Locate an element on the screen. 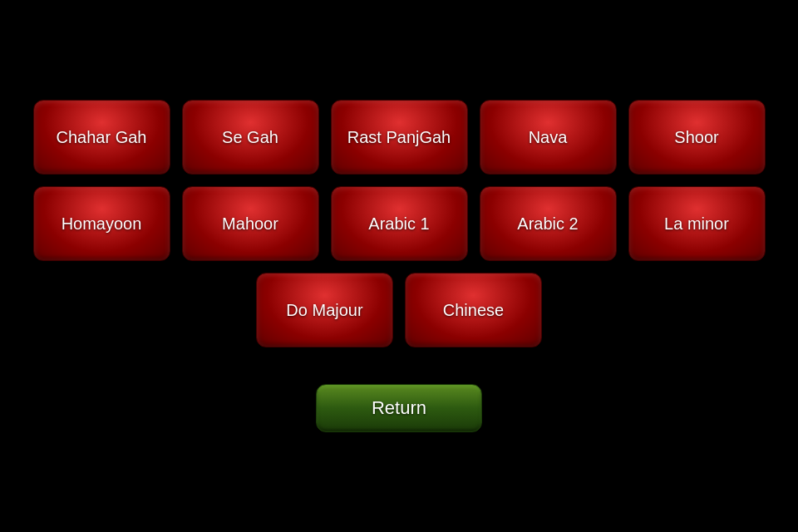 The image size is (798, 532). scale-btn-rast-panjgah: Rast PanjGah is located at coordinates (399, 137).